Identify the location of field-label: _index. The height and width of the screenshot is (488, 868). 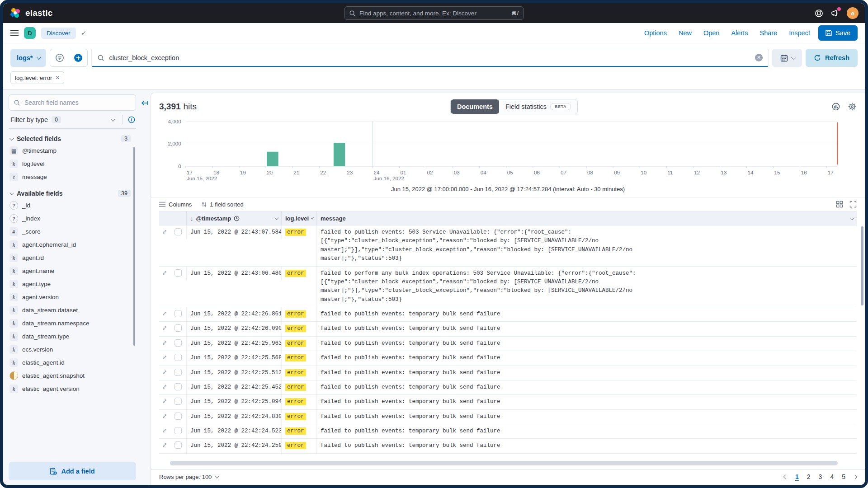
(31, 219).